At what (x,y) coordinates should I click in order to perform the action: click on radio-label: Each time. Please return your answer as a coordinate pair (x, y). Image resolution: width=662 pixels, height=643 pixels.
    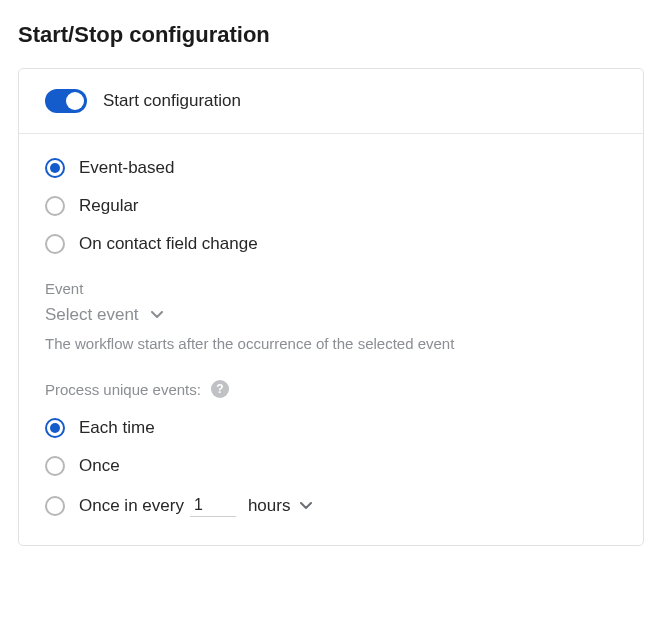
    Looking at the image, I should click on (117, 428).